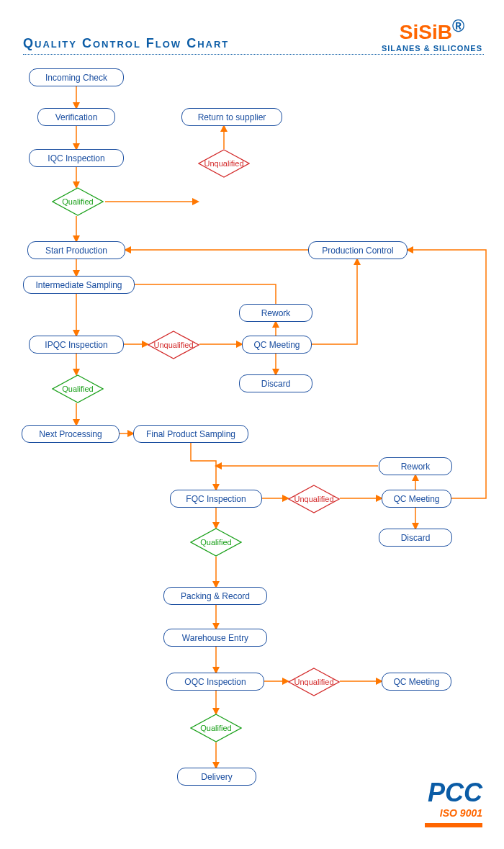 This screenshot has width=504, height=849. I want to click on decision-d_fqc_unqualified: Unqualified, so click(314, 499).